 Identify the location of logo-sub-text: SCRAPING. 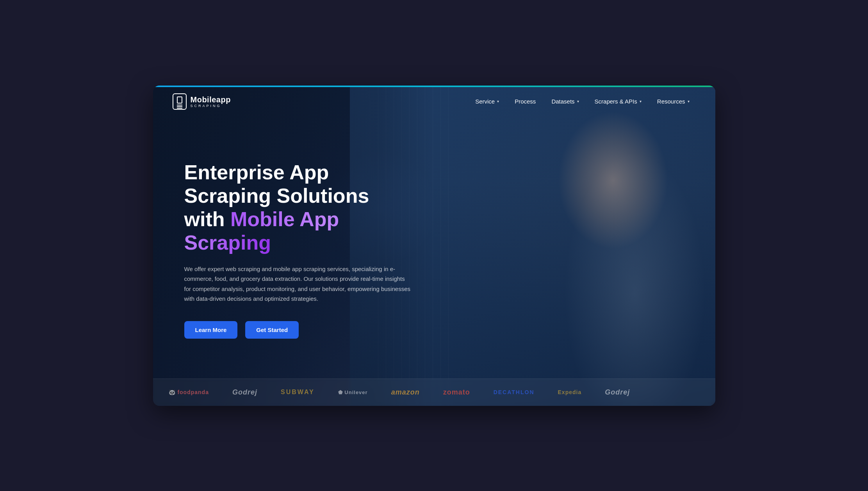
(211, 106).